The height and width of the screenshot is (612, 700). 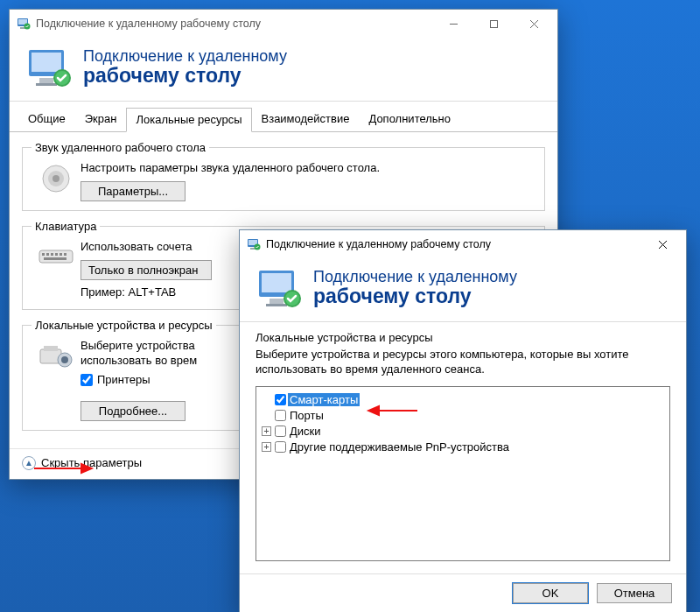 What do you see at coordinates (186, 56) in the screenshot?
I see `brand-line1: Подключение к удаленному` at bounding box center [186, 56].